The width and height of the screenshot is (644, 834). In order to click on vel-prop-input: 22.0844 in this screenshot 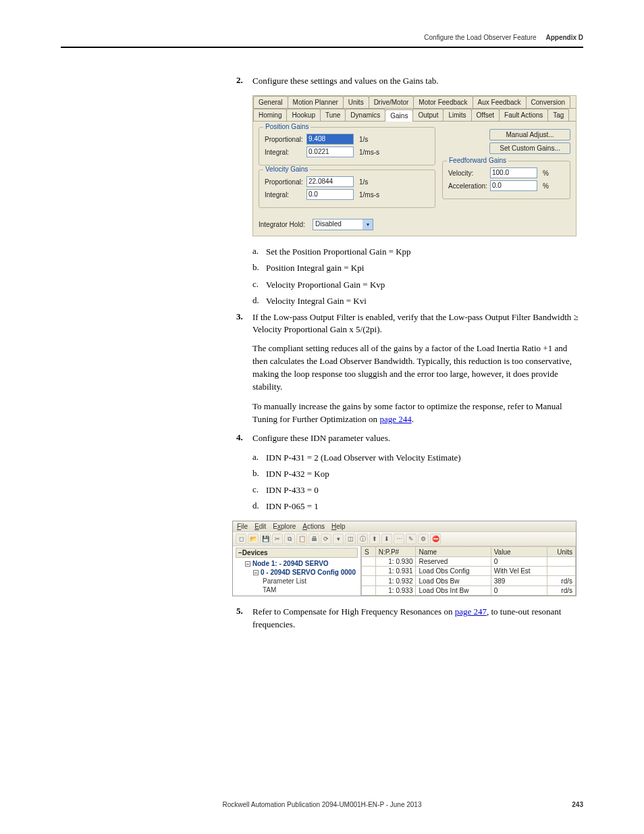, I will do `click(330, 182)`.